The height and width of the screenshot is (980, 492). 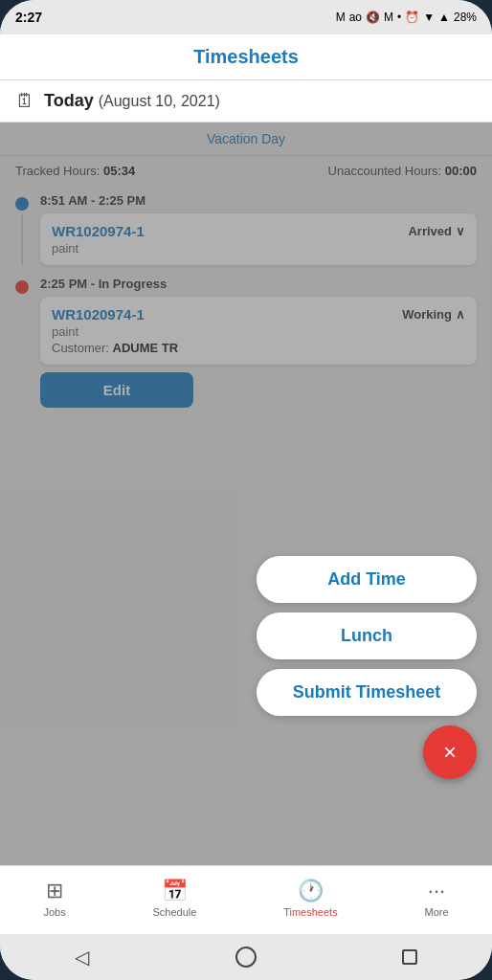 I want to click on close-fab-button: ×, so click(x=450, y=752).